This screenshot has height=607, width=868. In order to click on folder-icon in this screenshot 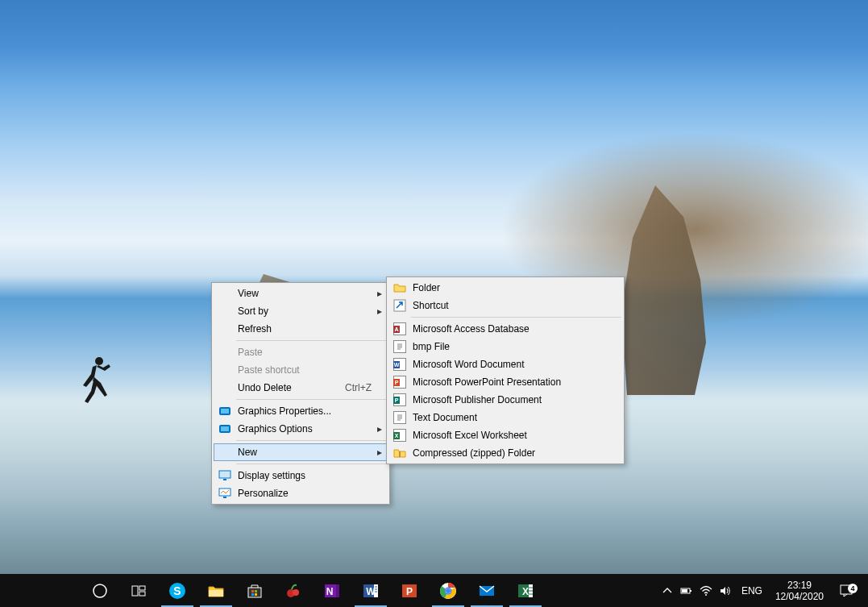, I will do `click(400, 288)`.